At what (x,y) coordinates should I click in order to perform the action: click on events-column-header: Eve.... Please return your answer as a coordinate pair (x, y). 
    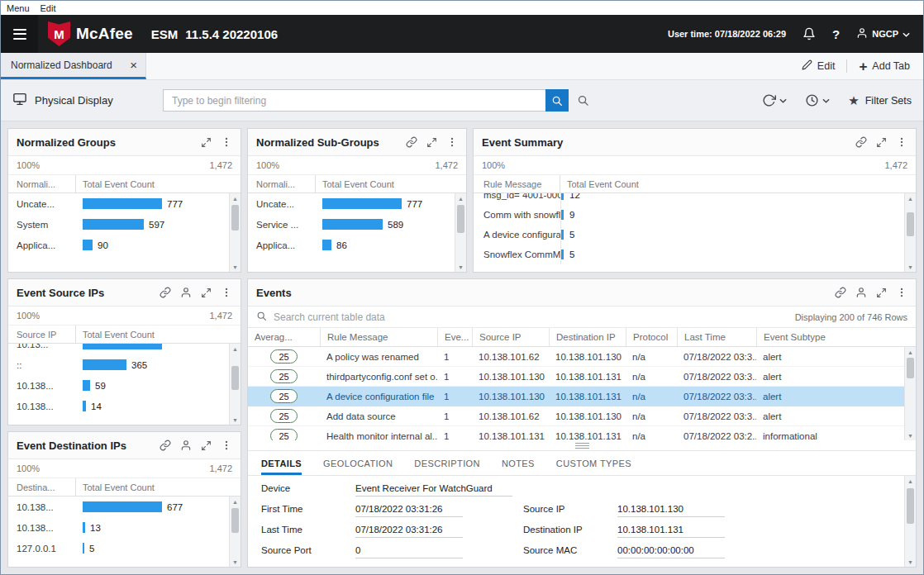
    Looking at the image, I should click on (455, 337).